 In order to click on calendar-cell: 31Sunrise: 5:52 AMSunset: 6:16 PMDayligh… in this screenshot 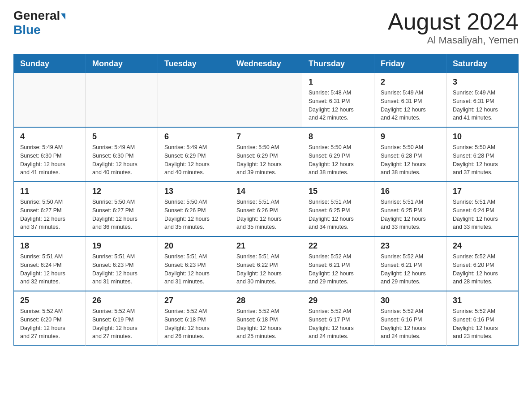, I will do `click(483, 318)`.